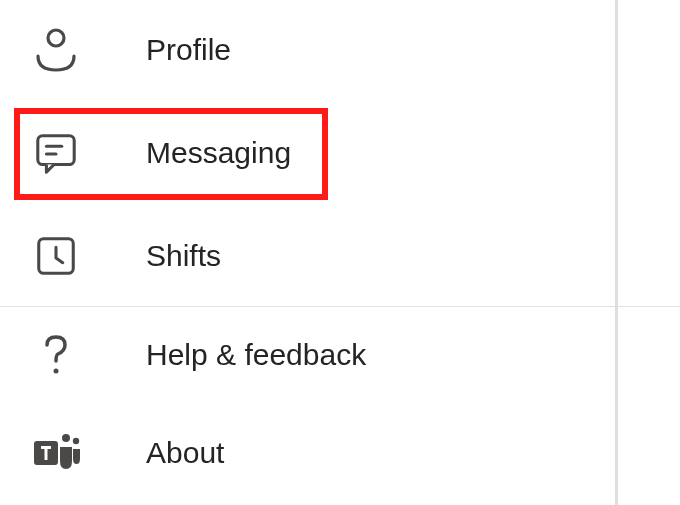 The height and width of the screenshot is (505, 680). I want to click on messaging-icon, so click(56, 153).